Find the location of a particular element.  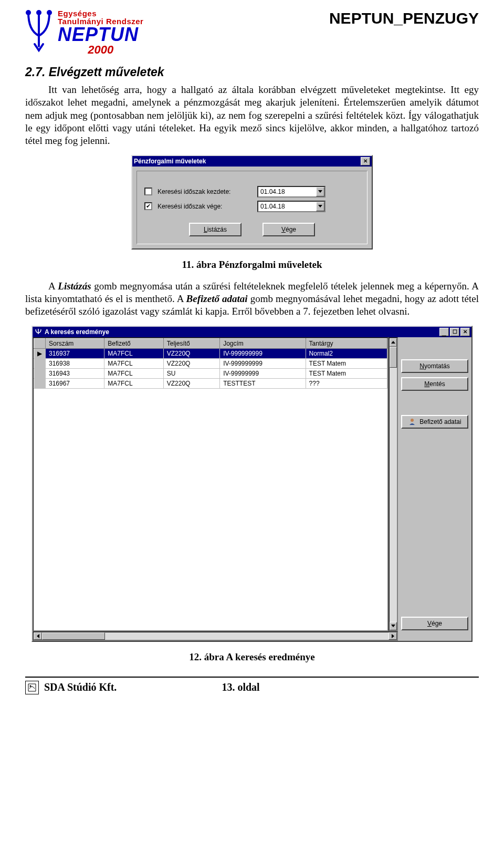

titlebar-text: Pénzforgalmi műveletek is located at coordinates (247, 161).